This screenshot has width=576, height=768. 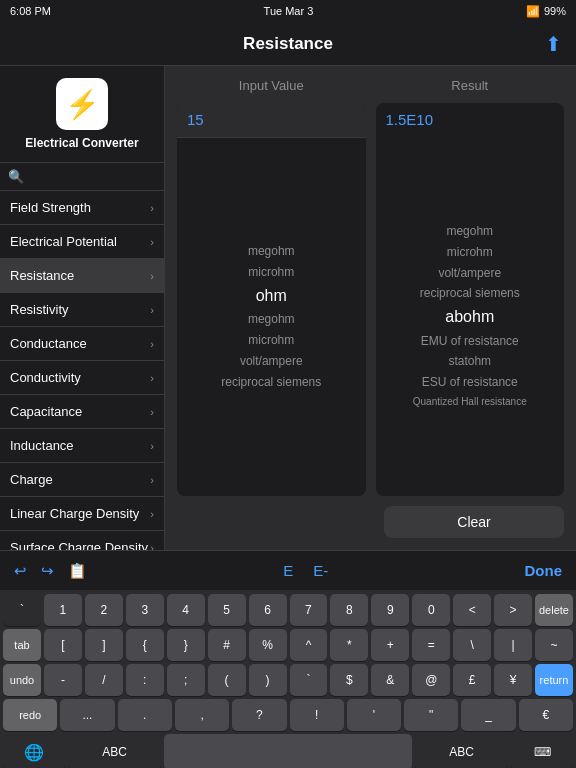 I want to click on key-8: 8, so click(x=349, y=610).